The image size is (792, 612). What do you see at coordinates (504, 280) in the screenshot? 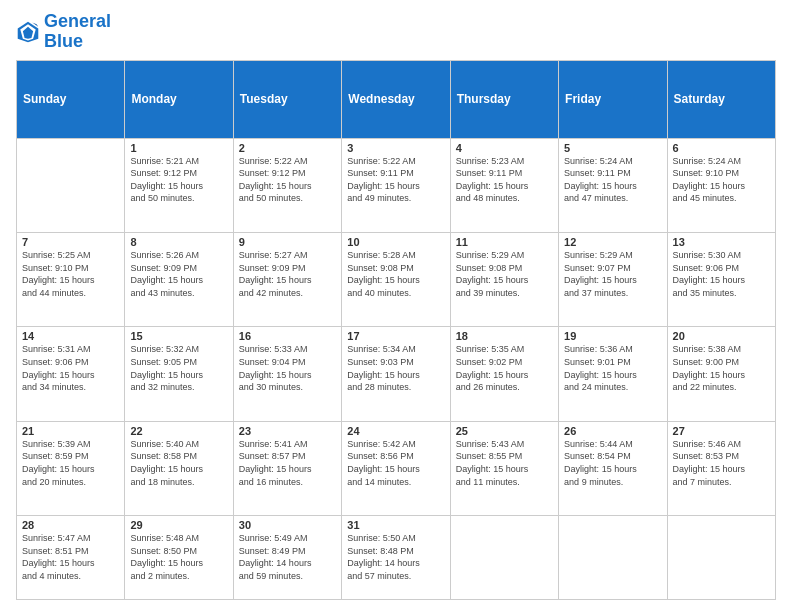
I see `calendar-cell: 11Sunrise: 5:29 AM Sunset: 9:08 PM Dayli…` at bounding box center [504, 280].